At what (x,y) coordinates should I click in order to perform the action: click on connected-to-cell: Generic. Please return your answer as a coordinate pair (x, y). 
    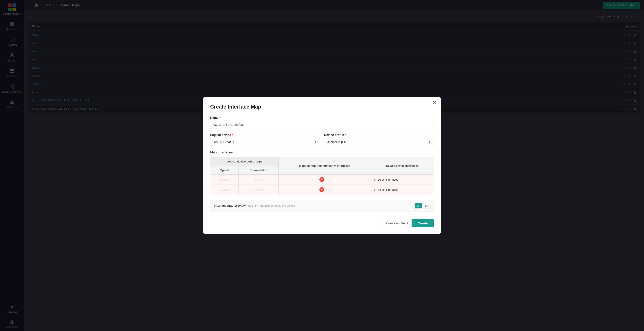
    Looking at the image, I should click on (258, 190).